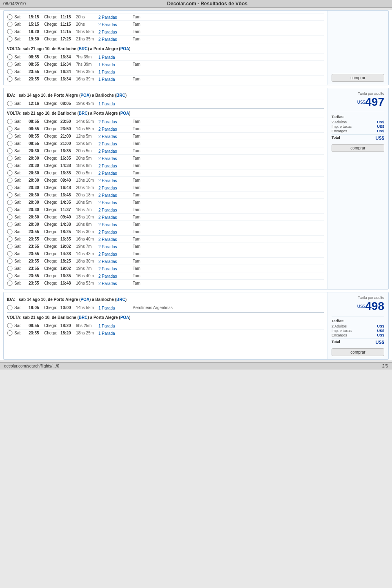  What do you see at coordinates (358, 102) in the screenshot?
I see `price-display-2: US$497` at bounding box center [358, 102].